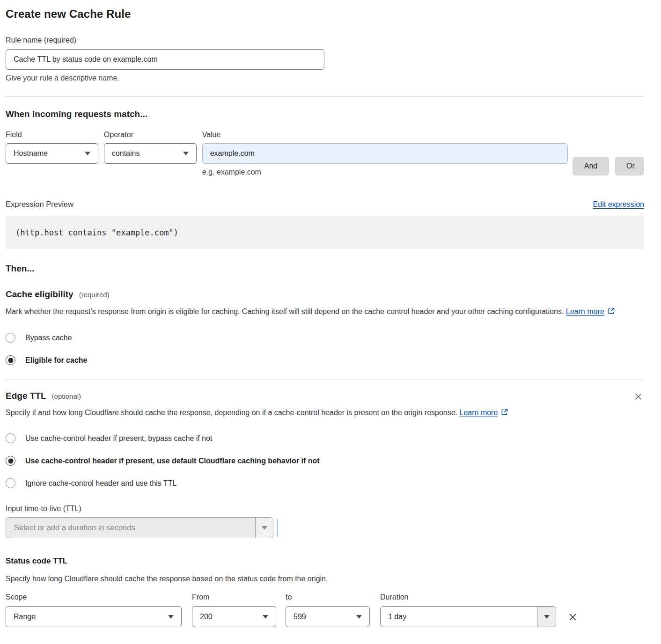  Describe the element at coordinates (140, 528) in the screenshot. I see `ttl-duration-select: Select or add a duration in seconds` at that location.